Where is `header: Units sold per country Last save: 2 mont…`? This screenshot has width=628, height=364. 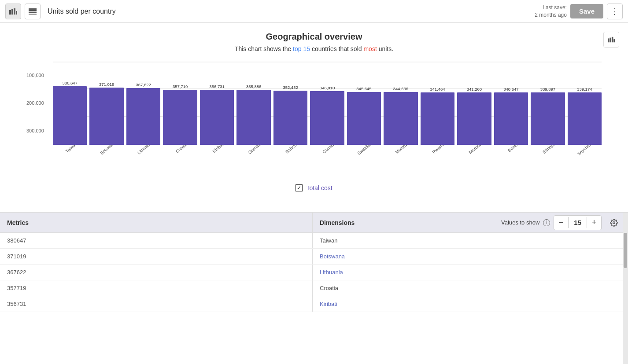 header: Units sold per country Last save: 2 mont… is located at coordinates (314, 11).